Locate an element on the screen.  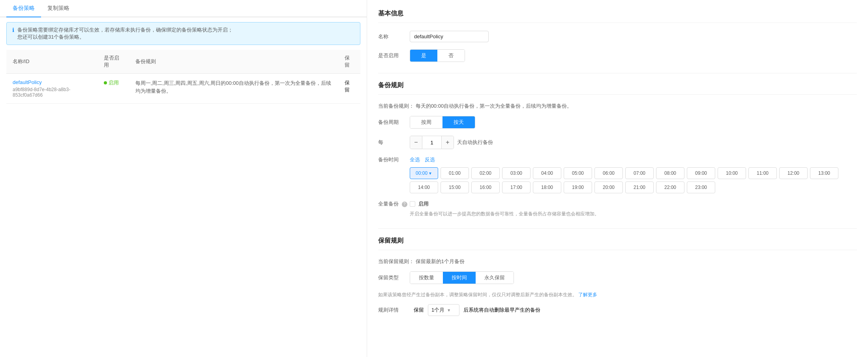
time-slot-0600: 06:00 is located at coordinates (609, 173).